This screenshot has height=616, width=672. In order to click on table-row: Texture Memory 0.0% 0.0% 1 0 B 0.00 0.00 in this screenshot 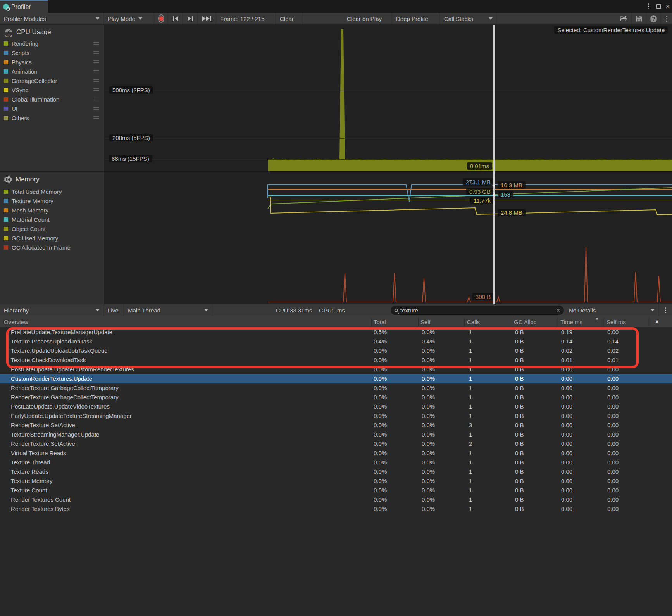, I will do `click(336, 481)`.